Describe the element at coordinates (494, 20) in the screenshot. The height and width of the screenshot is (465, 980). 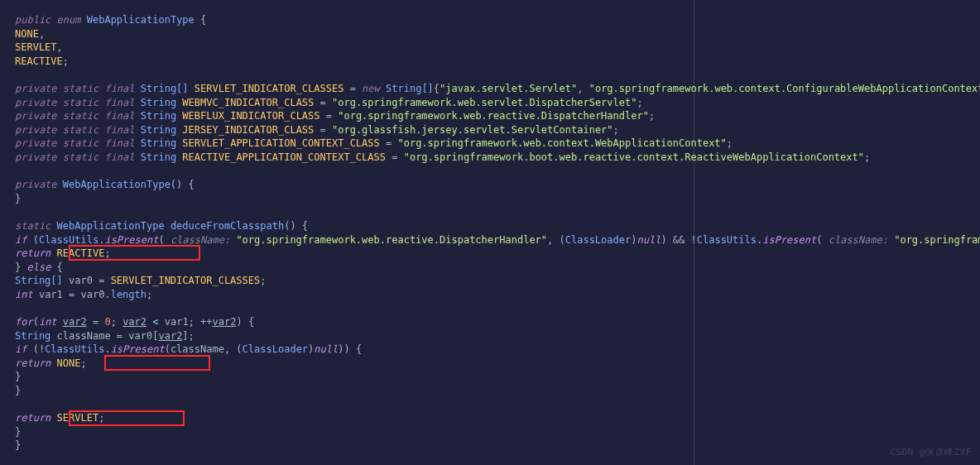
I see `code-line: public enum WebApplicationType {` at that location.